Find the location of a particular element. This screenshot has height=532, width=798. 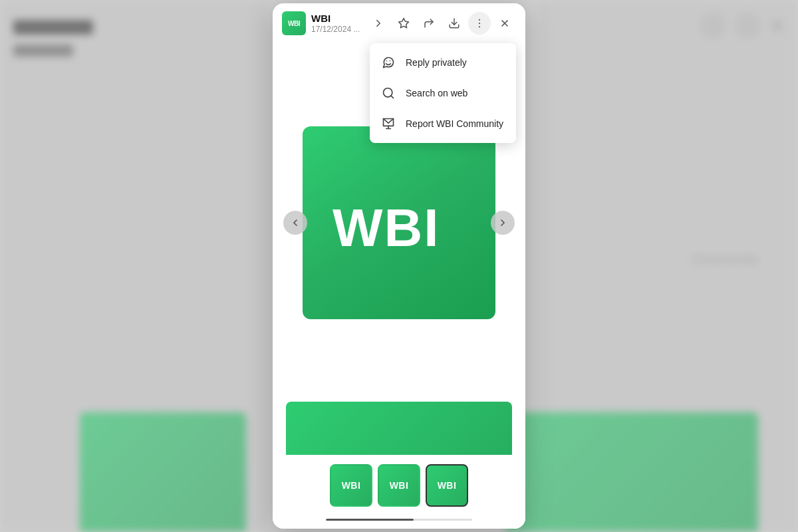

search-on-web-item: Search on web is located at coordinates (443, 93).